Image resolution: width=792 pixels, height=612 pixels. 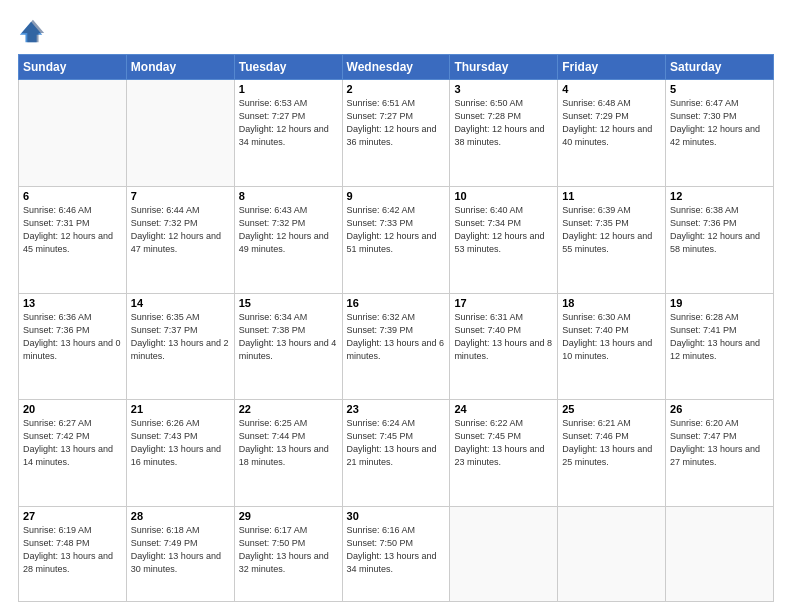 I want to click on calendar-cell: 4Sunrise: 6:48 AM Sunset: 7:29 PM Daylig…, so click(x=612, y=134).